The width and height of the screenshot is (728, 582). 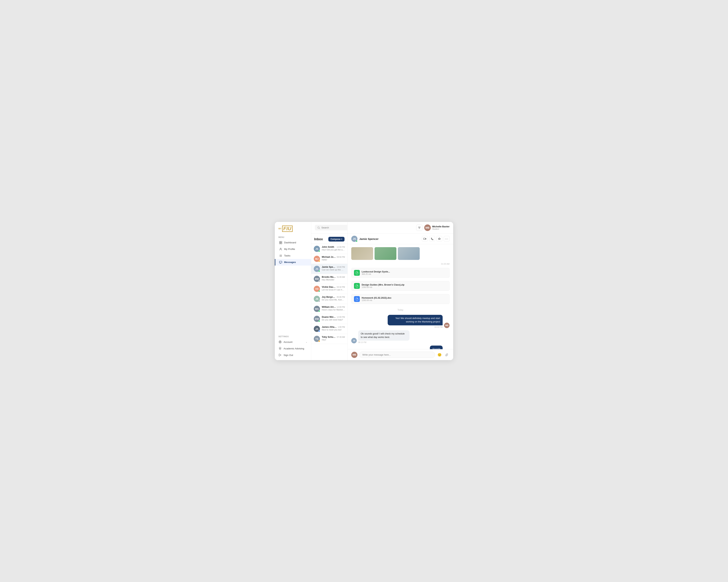 What do you see at coordinates (397, 355) in the screenshot?
I see `chat-input` at bounding box center [397, 355].